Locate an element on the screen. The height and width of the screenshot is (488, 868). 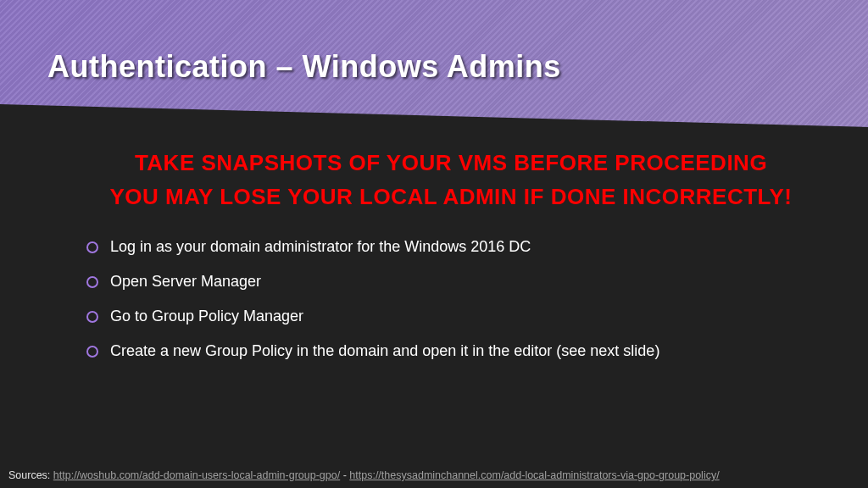
sources-footer: Sources: http://woshub.com/add-domain-us… is located at coordinates (434, 475).